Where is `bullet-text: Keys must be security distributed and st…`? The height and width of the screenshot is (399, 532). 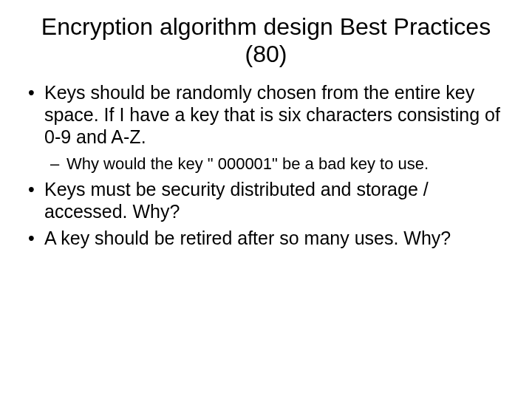 bullet-text: Keys must be security distributed and st… is located at coordinates (236, 200).